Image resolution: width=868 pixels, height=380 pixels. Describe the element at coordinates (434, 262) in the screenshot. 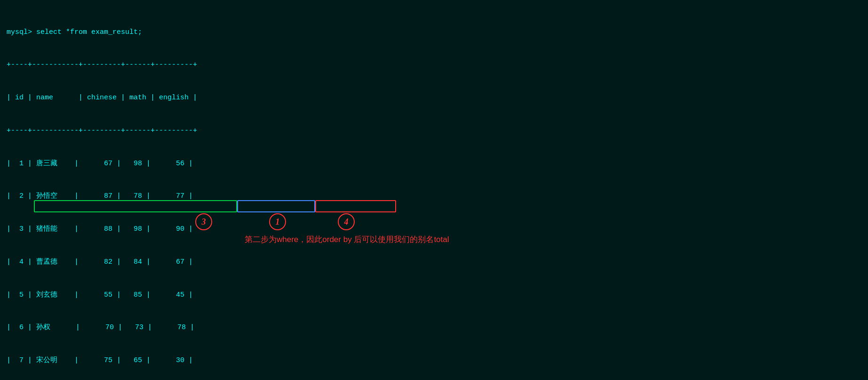

I see `line-8: | 4 | 曹孟德 | 82 | 84 | 67 |` at that location.